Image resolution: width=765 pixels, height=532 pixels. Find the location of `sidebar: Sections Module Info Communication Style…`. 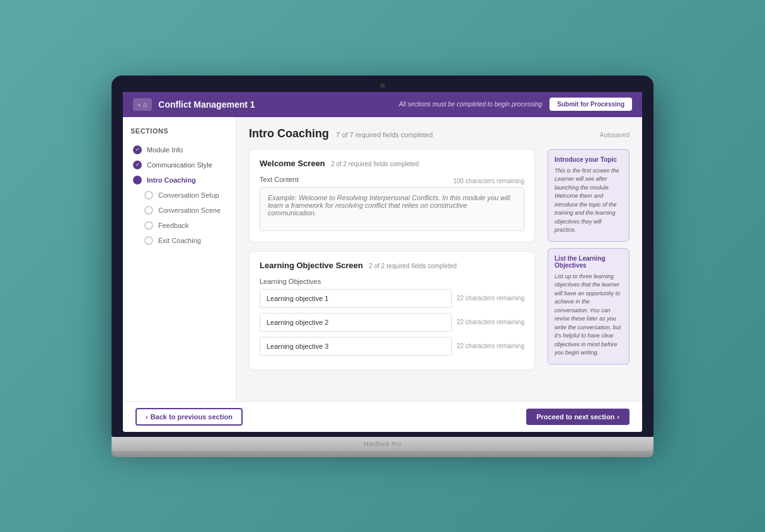

sidebar: Sections Module Info Communication Style… is located at coordinates (180, 259).